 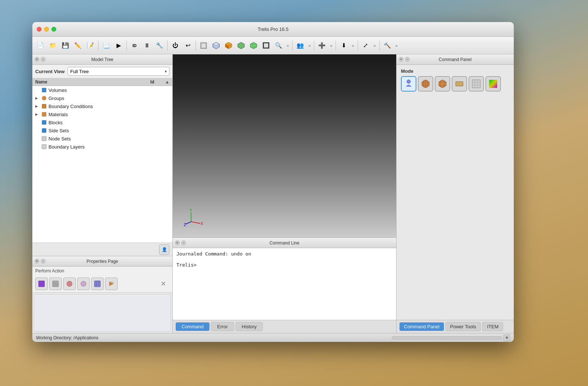 I want to click on toolbar-edit2-btn: 📝, so click(x=90, y=46).